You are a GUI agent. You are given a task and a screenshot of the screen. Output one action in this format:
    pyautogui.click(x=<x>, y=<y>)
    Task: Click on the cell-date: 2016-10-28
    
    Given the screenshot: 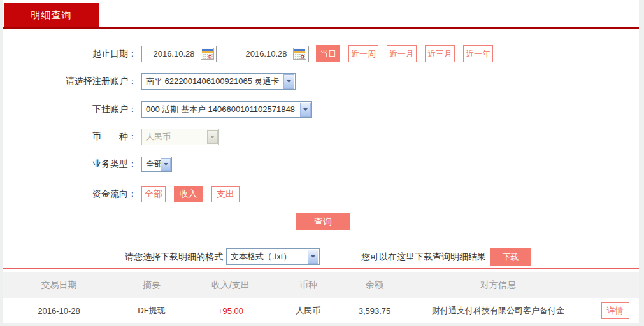 What is the action you would take?
    pyautogui.click(x=59, y=311)
    